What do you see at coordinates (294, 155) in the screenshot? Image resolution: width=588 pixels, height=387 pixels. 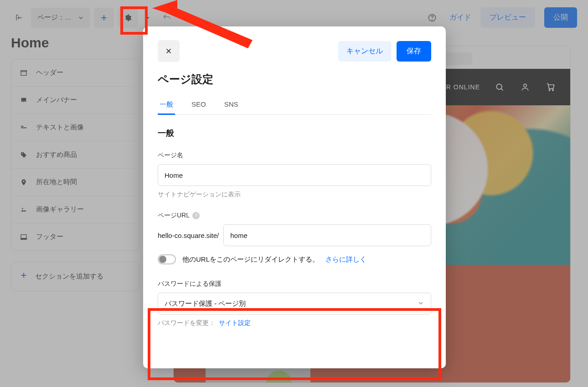 I see `page-name-label: ページ名` at bounding box center [294, 155].